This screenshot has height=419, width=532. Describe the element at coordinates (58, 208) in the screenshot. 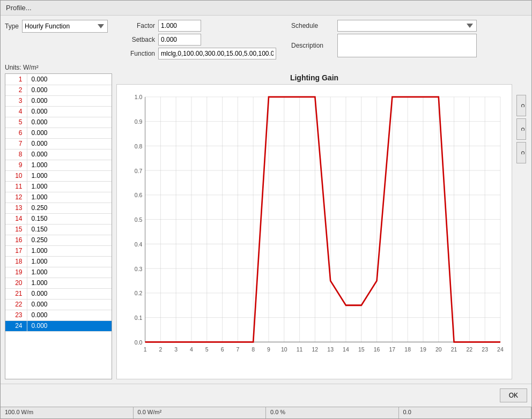

I see `table-row: 130.250` at that location.